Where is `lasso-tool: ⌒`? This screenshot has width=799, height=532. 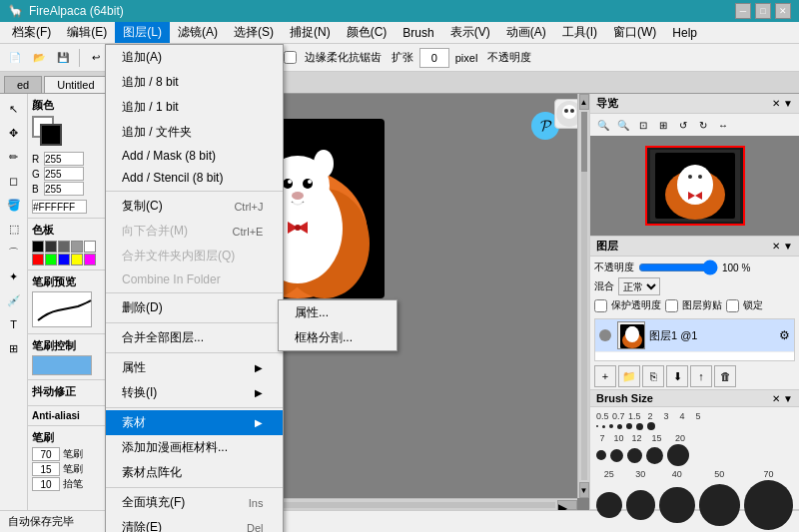 lasso-tool: ⌒ is located at coordinates (14, 253).